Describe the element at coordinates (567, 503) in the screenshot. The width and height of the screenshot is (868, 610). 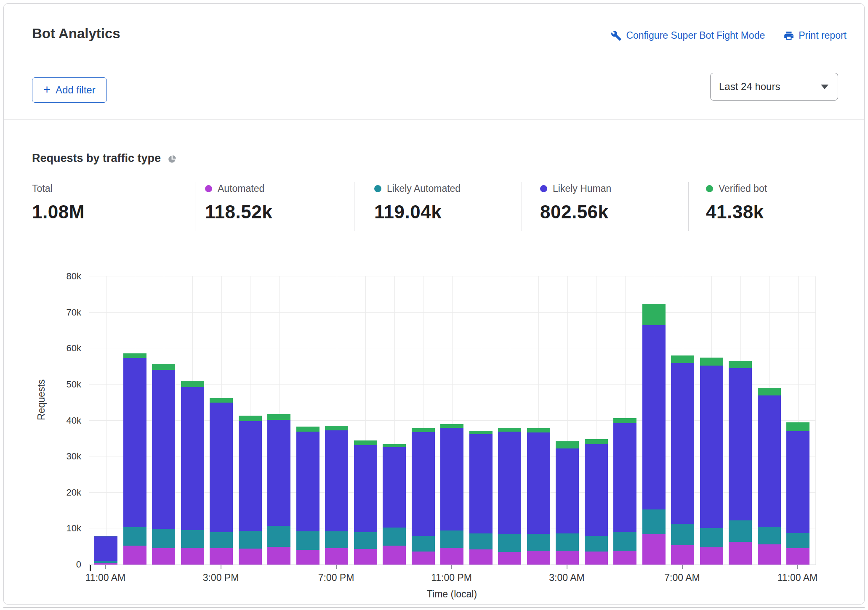
I see `stacked-bar-3-00-am` at that location.